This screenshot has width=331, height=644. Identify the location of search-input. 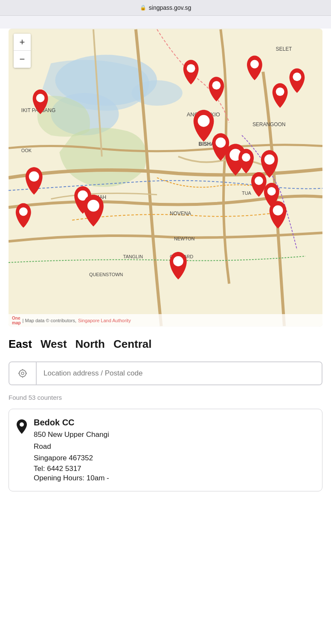
(179, 373).